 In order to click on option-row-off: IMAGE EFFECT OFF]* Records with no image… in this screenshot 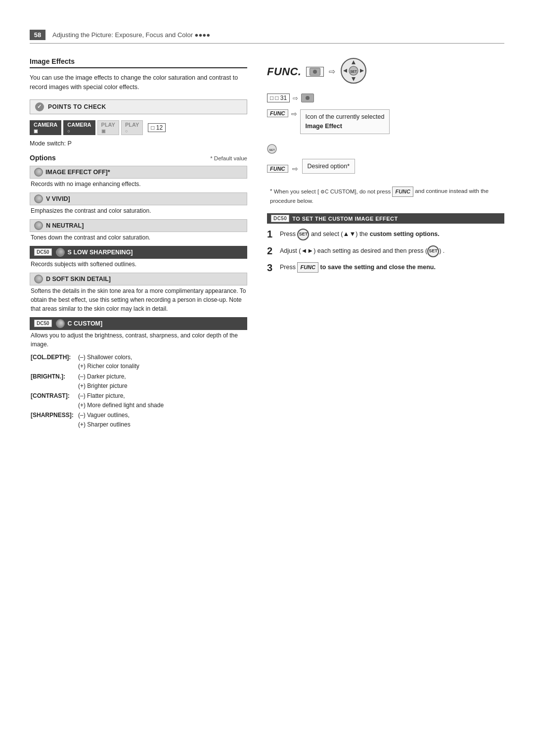, I will do `click(138, 177)`.